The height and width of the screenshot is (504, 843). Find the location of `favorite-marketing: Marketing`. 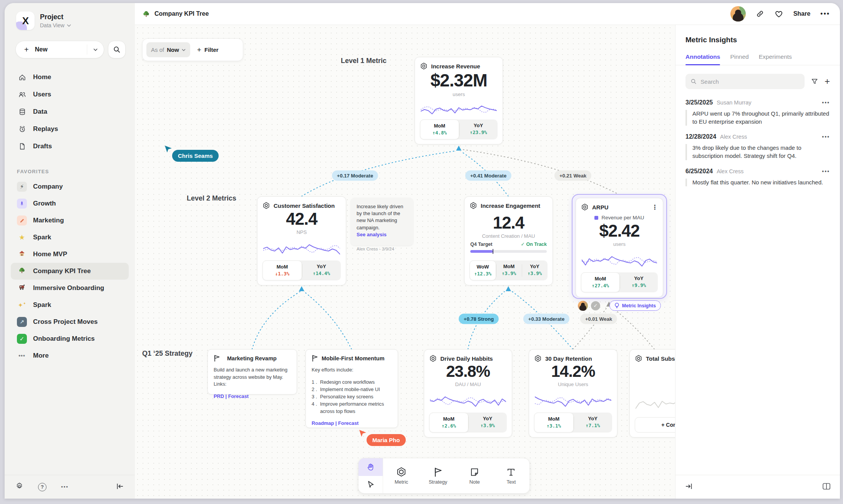

favorite-marketing: Marketing is located at coordinates (70, 220).